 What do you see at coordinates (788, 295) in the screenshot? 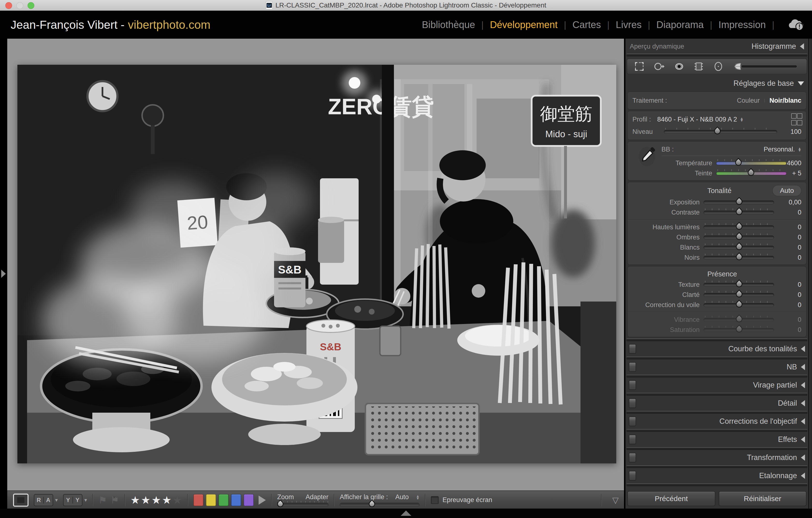
I see `clarity-value: 0` at bounding box center [788, 295].